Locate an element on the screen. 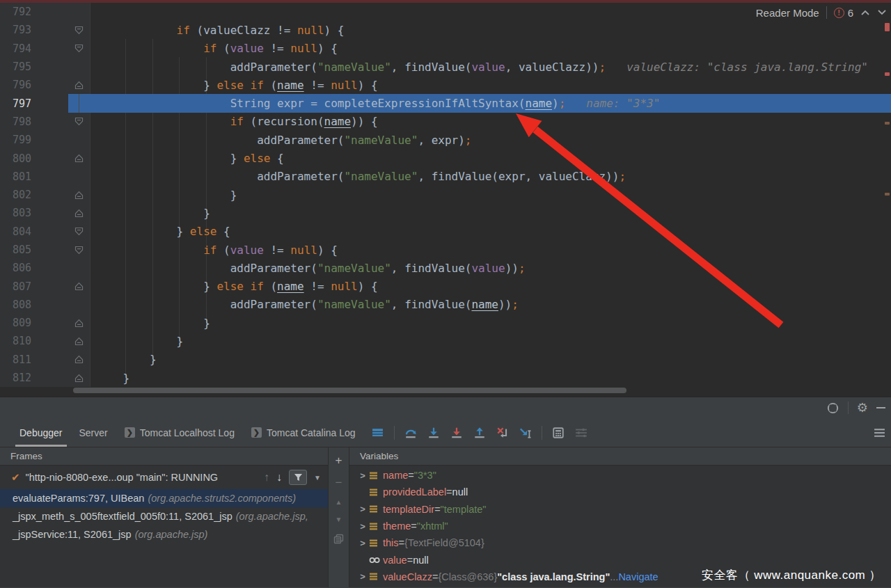  move-up-icon: ▲ is located at coordinates (339, 502).